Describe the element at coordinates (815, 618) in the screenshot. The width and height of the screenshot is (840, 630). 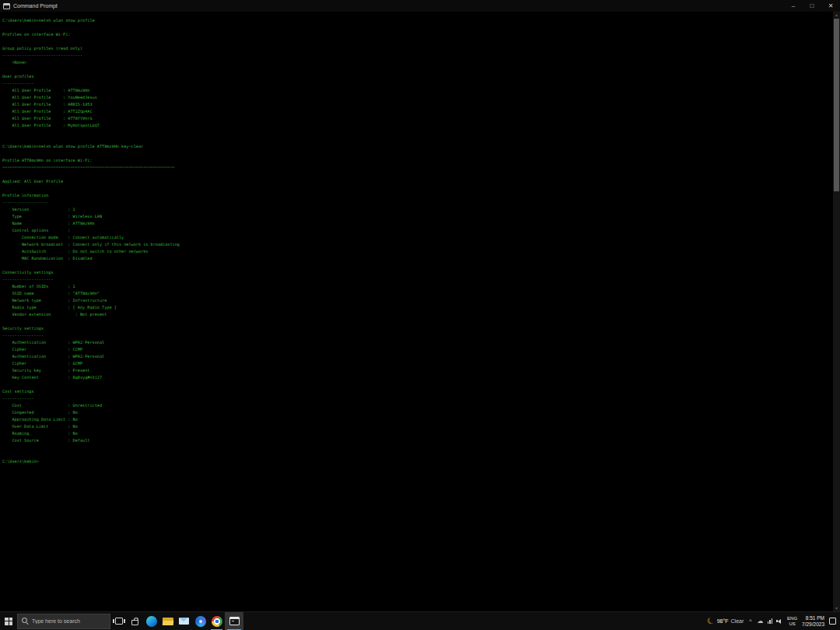
I see `clock-time: 8:51 PM` at that location.